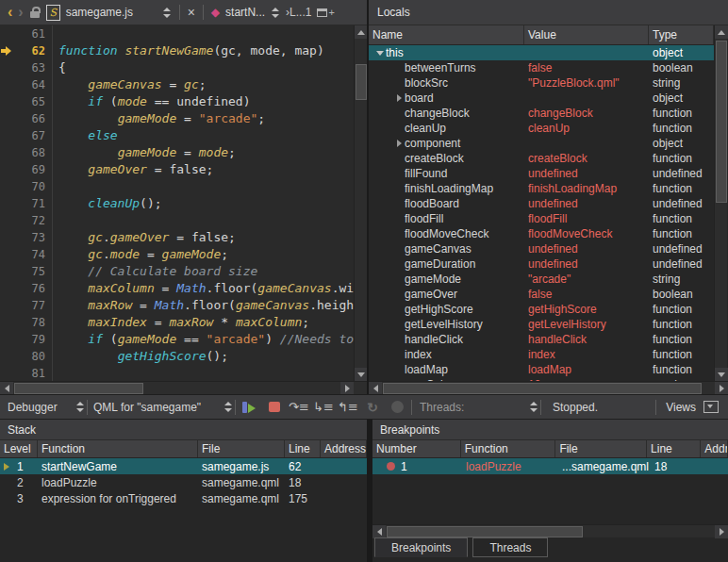 This screenshot has width=728, height=562. What do you see at coordinates (541, 279) in the screenshot?
I see `locals-row: gameMode"arcade"string` at bounding box center [541, 279].